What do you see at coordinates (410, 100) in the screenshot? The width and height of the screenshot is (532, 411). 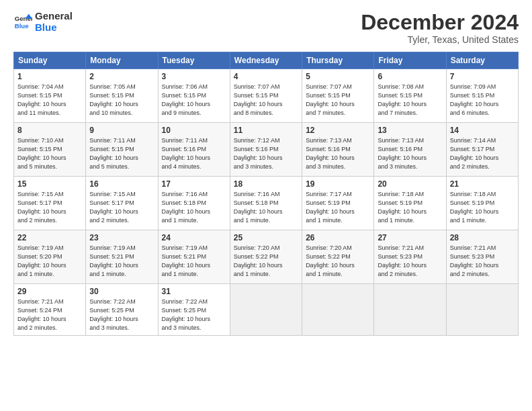 I see `day-info: Sunrise: 7:08 AM Sunset: 5:15 PM Dayligh…` at bounding box center [410, 100].